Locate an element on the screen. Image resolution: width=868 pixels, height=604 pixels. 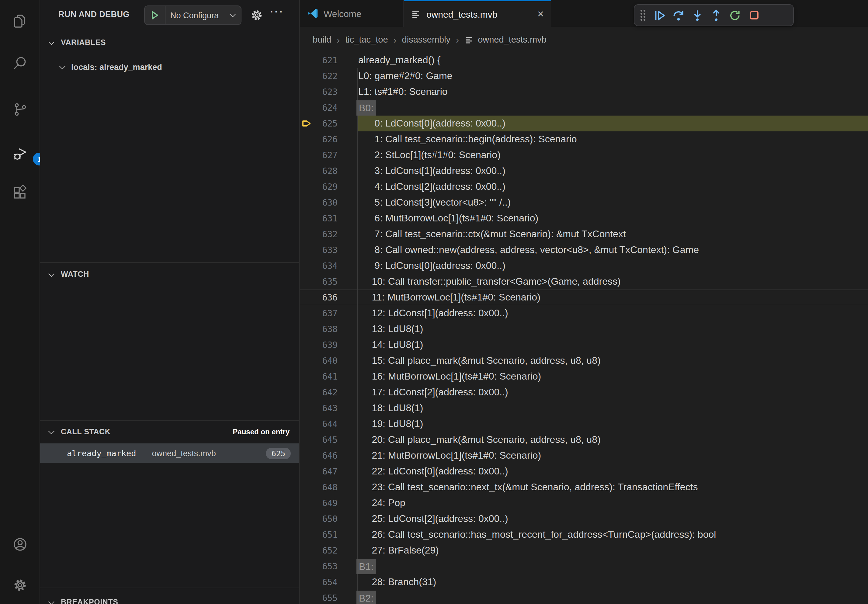
line-content: 13: LdU8(1) is located at coordinates (613, 329).